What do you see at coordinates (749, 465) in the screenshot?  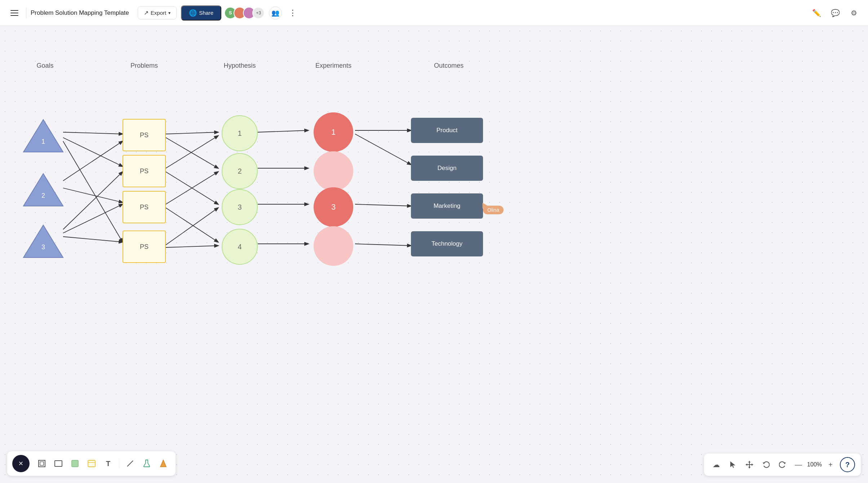 I see `move-icon` at bounding box center [749, 465].